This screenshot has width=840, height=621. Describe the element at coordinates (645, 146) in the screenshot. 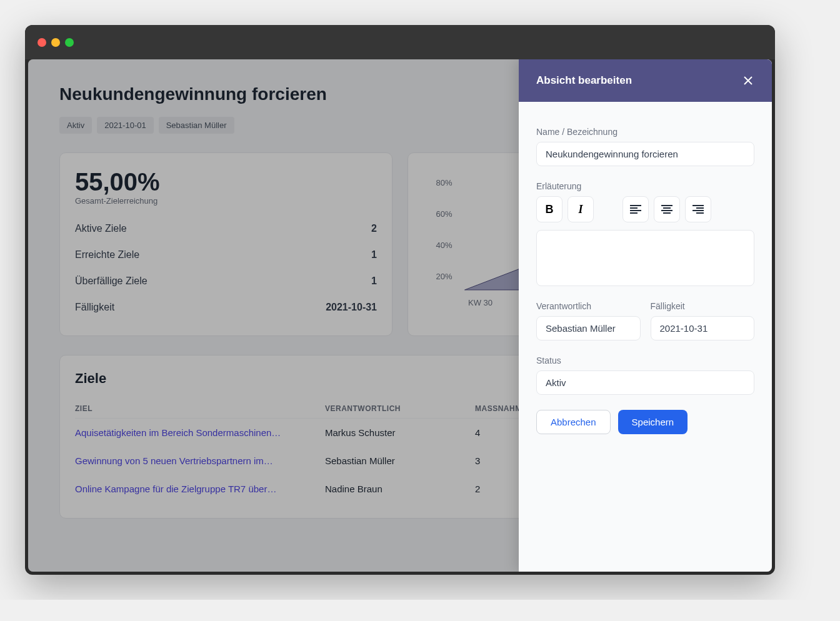

I see `field-name: Name / Bezeichnung` at that location.